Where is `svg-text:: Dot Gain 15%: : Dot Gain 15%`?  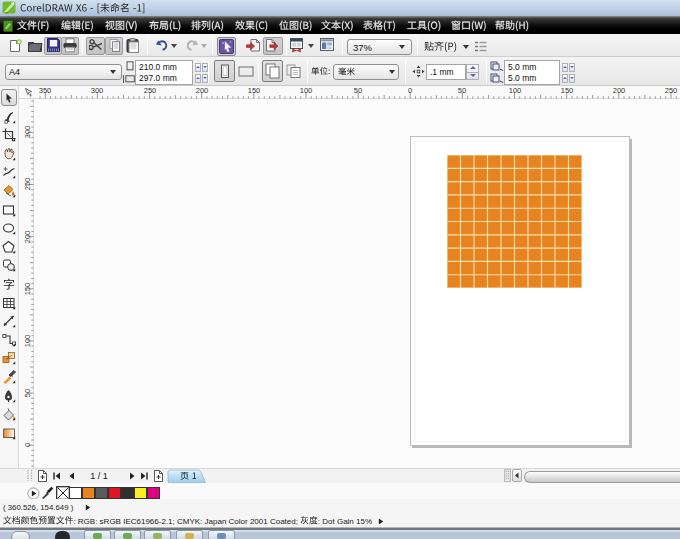 svg-text:: Dot Gain 15%: : Dot Gain 15% is located at coordinates (345, 522).